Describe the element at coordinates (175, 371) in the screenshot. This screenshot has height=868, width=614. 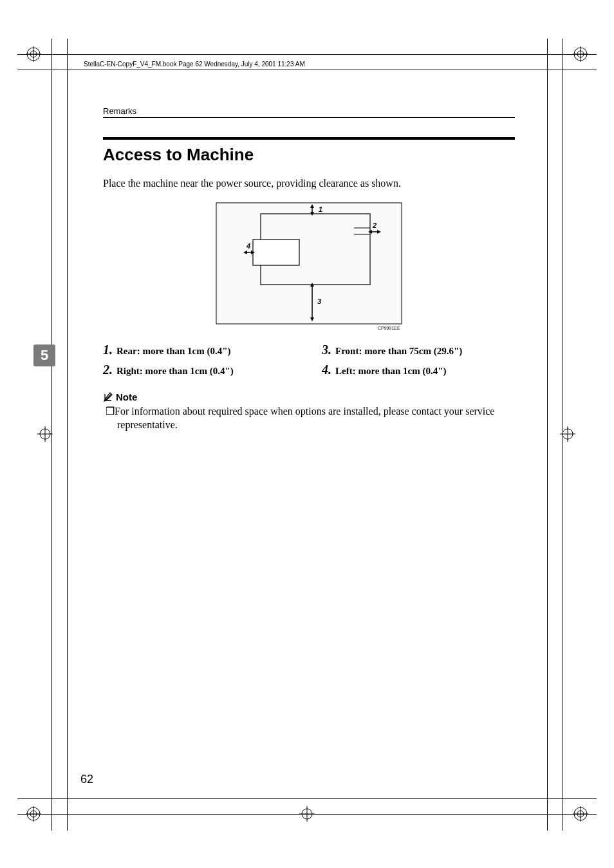
I see `item-text: Right: more than 1cm (0.4")` at that location.